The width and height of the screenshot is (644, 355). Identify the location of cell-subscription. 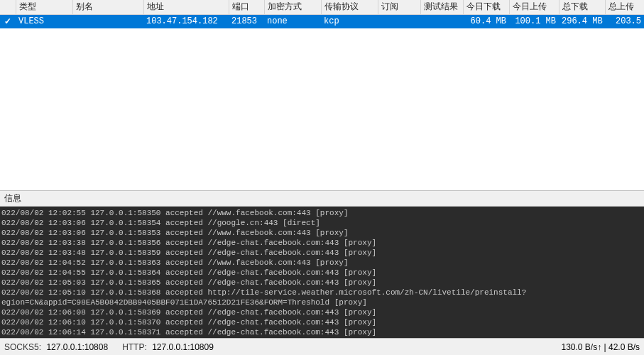
(399, 21).